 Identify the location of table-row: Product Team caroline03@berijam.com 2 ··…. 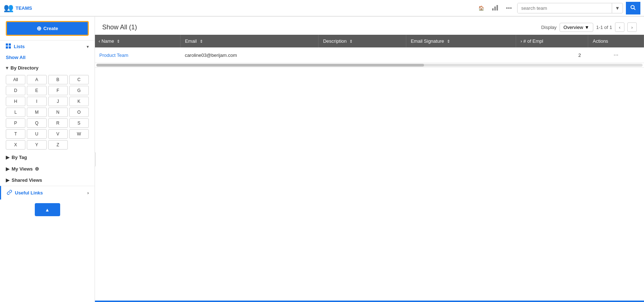
(370, 55).